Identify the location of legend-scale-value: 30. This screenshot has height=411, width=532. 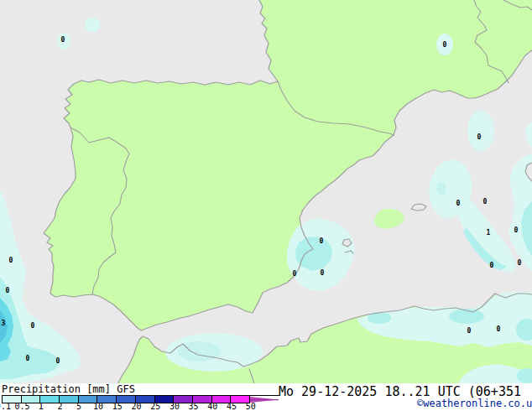
(175, 406).